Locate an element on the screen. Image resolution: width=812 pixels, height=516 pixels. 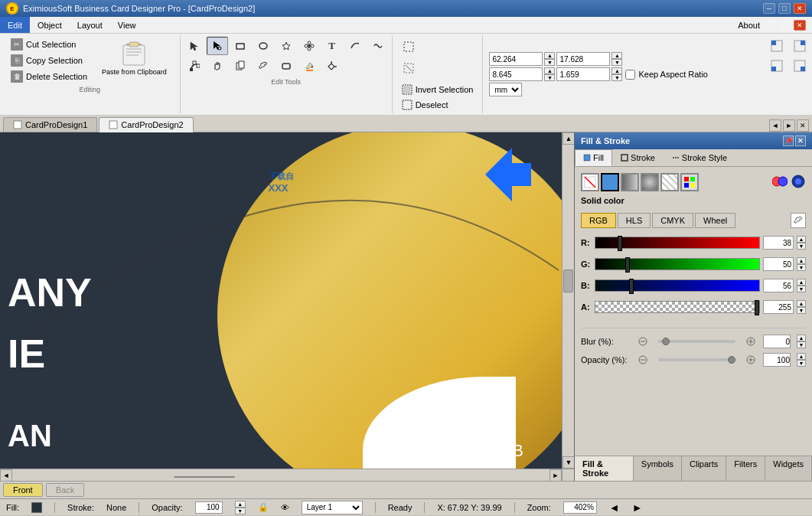
eyedropper-button is located at coordinates (798, 220).